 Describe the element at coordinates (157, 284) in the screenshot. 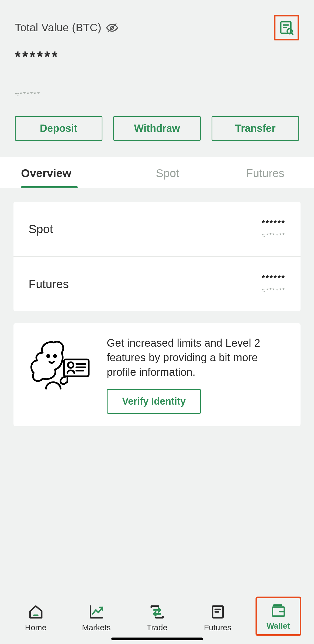

I see `balance-row-futures: Futures ****** ≈******` at that location.